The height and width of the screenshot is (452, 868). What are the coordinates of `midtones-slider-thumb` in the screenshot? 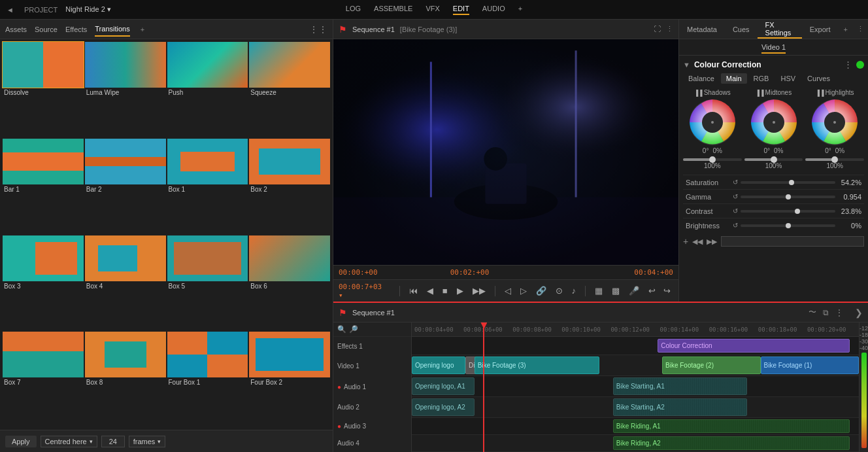 It's located at (774, 160).